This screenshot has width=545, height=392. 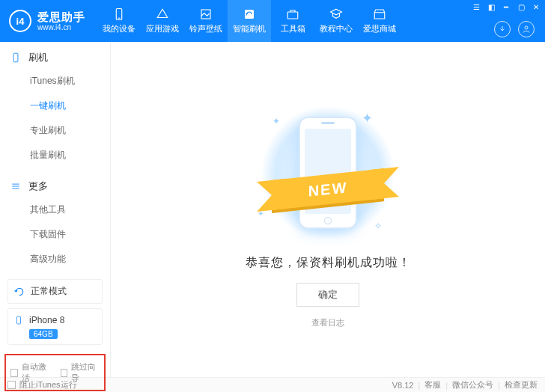 What do you see at coordinates (536, 7) in the screenshot?
I see `close-icon: ✕` at bounding box center [536, 7].